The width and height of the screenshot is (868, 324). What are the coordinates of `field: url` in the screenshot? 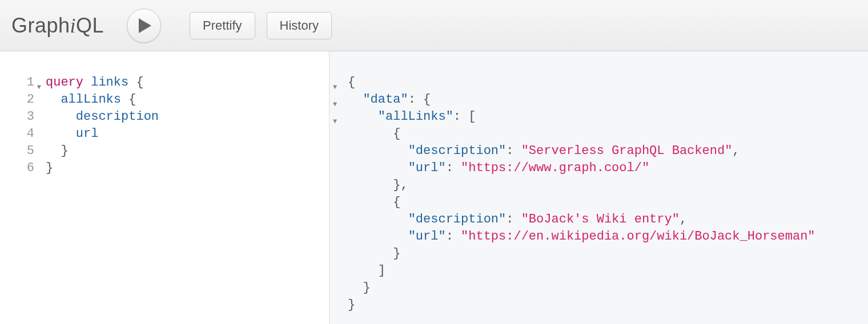 It's located at (87, 133).